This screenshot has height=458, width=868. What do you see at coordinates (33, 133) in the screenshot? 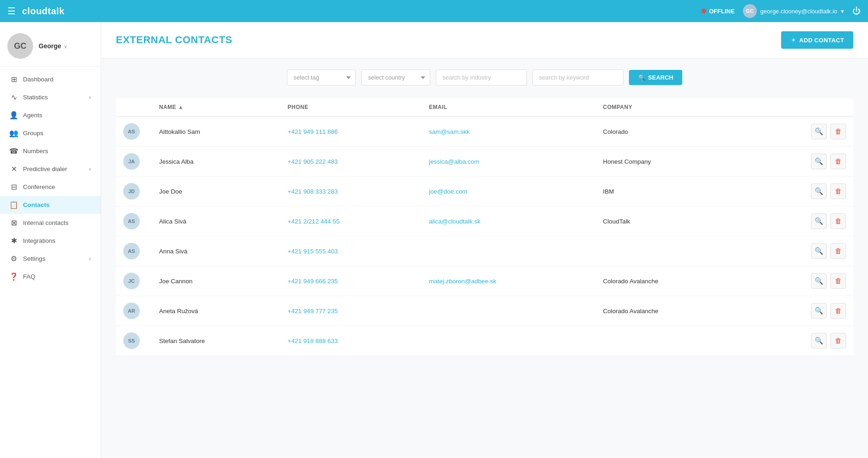
I see `nav-label-groups: Groups` at bounding box center [33, 133].